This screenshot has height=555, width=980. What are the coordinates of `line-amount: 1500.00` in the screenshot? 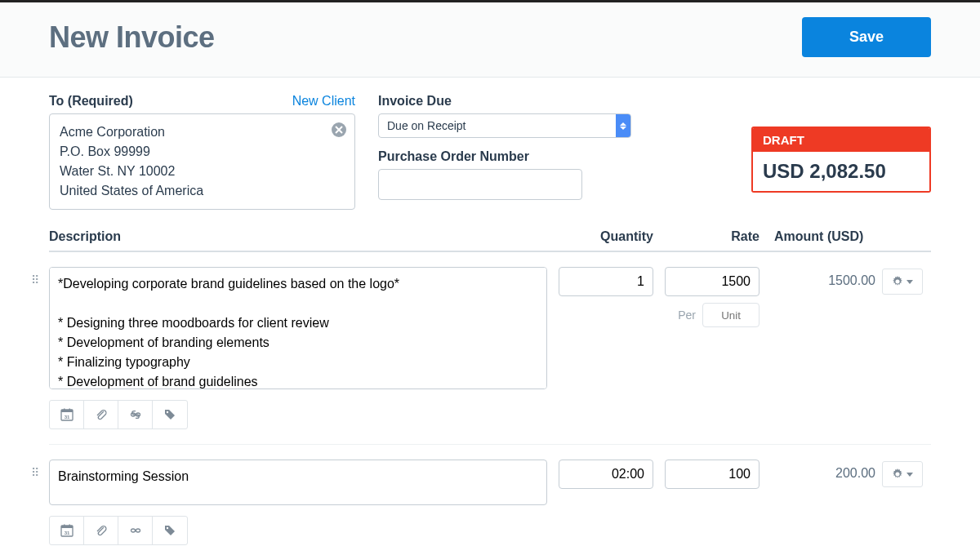 It's located at (821, 278).